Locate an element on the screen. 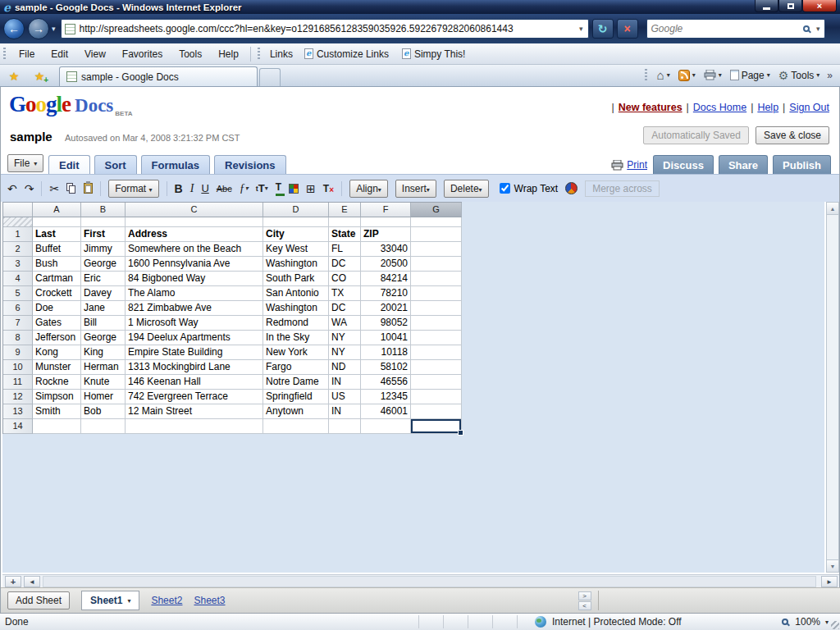  redo-icon: ↷ is located at coordinates (30, 189).